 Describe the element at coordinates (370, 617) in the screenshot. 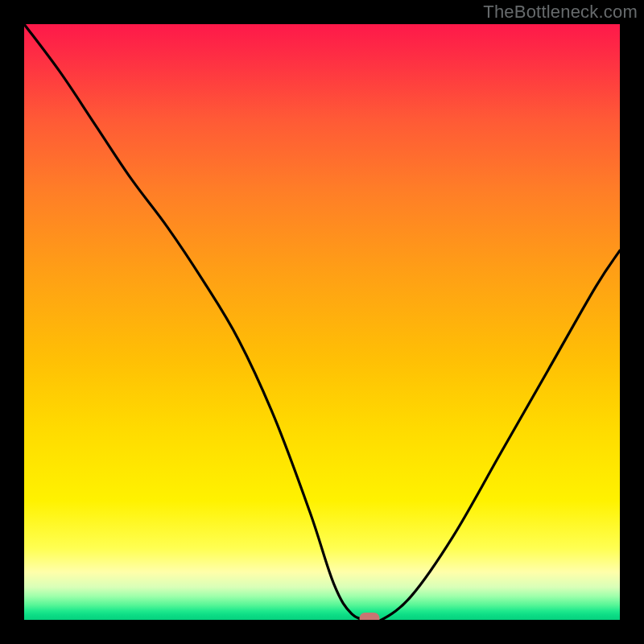

I see `optimal-marker` at that location.